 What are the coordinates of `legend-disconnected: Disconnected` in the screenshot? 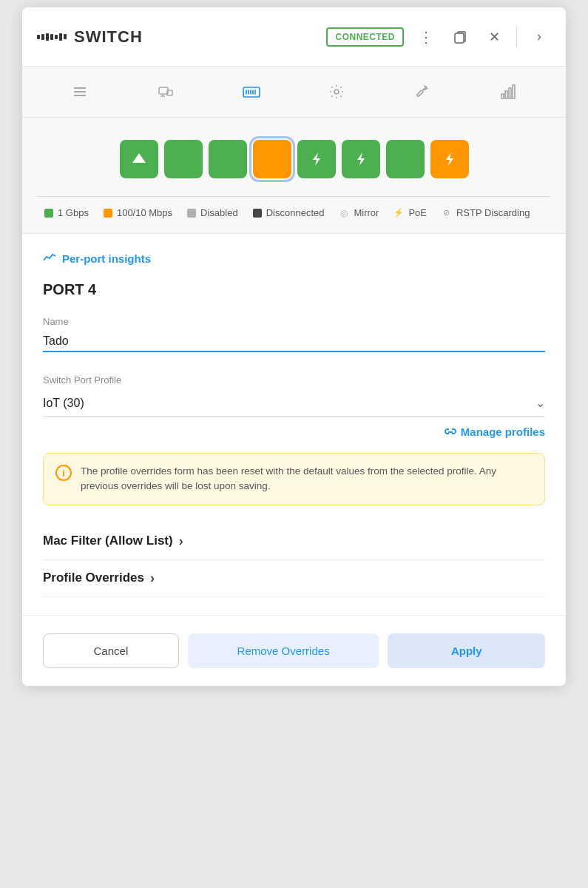 It's located at (288, 213).